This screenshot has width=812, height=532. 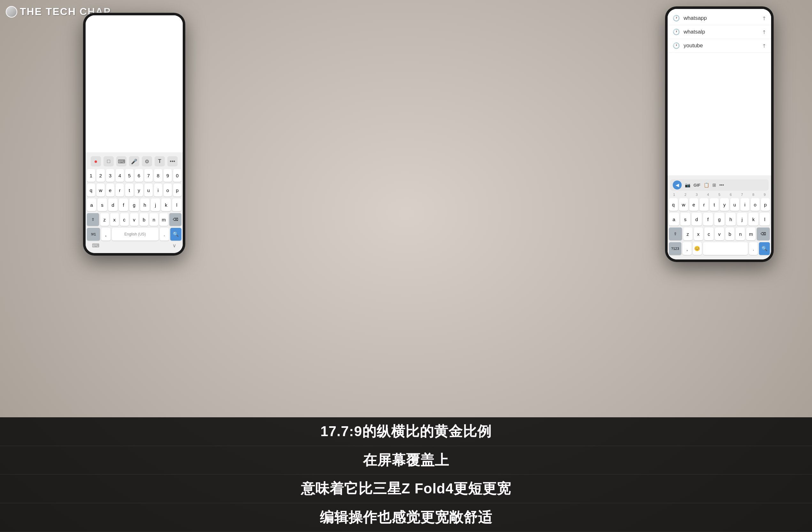 What do you see at coordinates (714, 205) in the screenshot?
I see `key-t-right: t` at bounding box center [714, 205].